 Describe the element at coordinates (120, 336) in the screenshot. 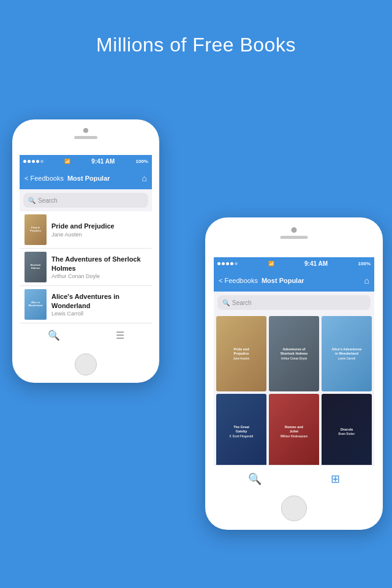

I see `list-tab-left: ☰` at that location.